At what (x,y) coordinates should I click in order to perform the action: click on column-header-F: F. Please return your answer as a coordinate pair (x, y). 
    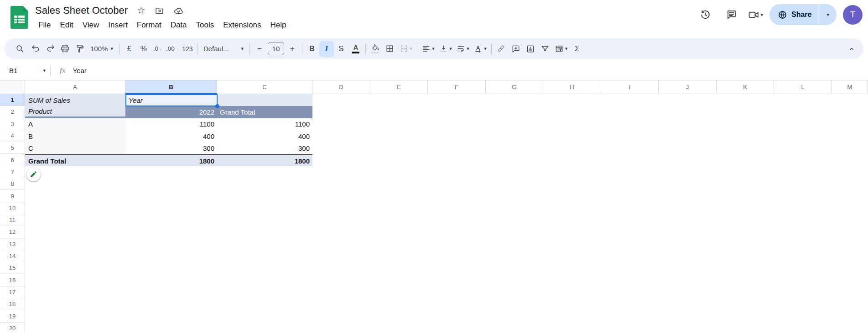
    Looking at the image, I should click on (457, 87).